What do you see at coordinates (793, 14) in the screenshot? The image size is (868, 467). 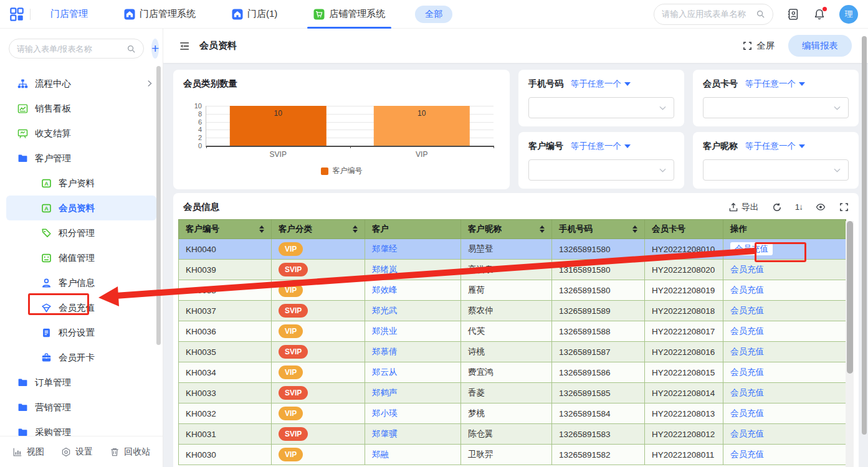 I see `contacts-icon` at bounding box center [793, 14].